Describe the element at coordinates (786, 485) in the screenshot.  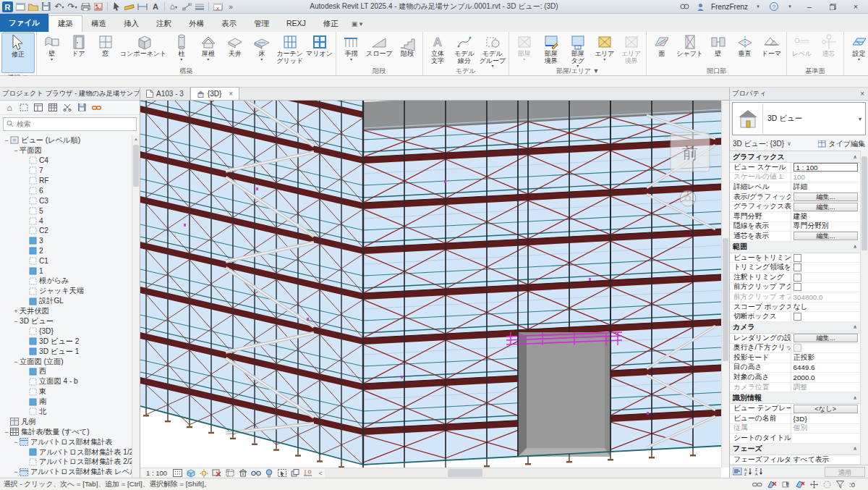
I see `select-pinned-icon` at that location.